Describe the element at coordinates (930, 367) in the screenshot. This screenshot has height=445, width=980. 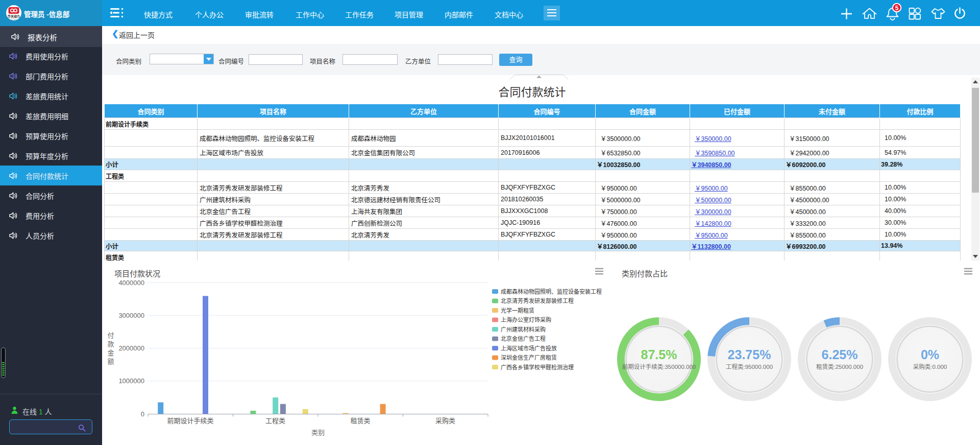
I see `svg-text: 采购类:0.000` at that location.